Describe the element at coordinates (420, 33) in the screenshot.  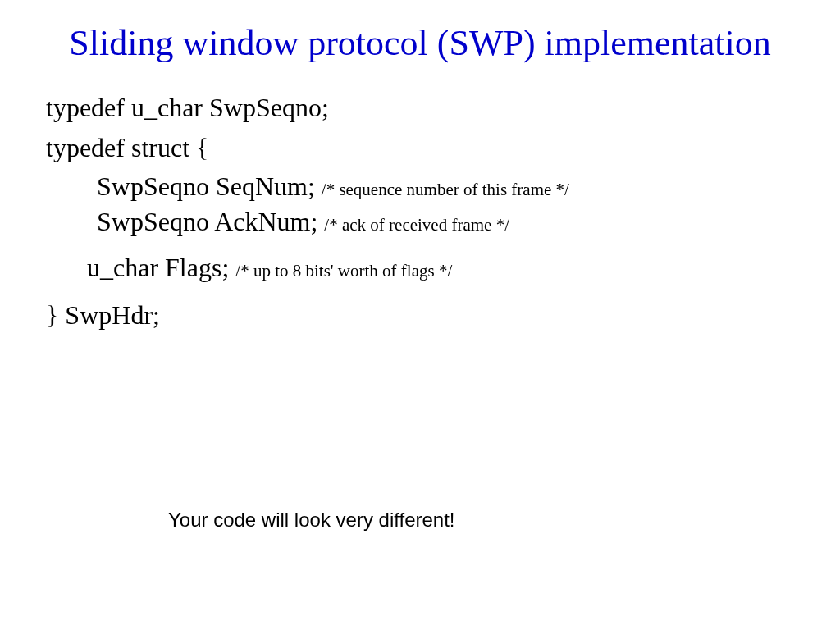
I see `slide-title: Sliding window protocol (SWP) implementa…` at that location.